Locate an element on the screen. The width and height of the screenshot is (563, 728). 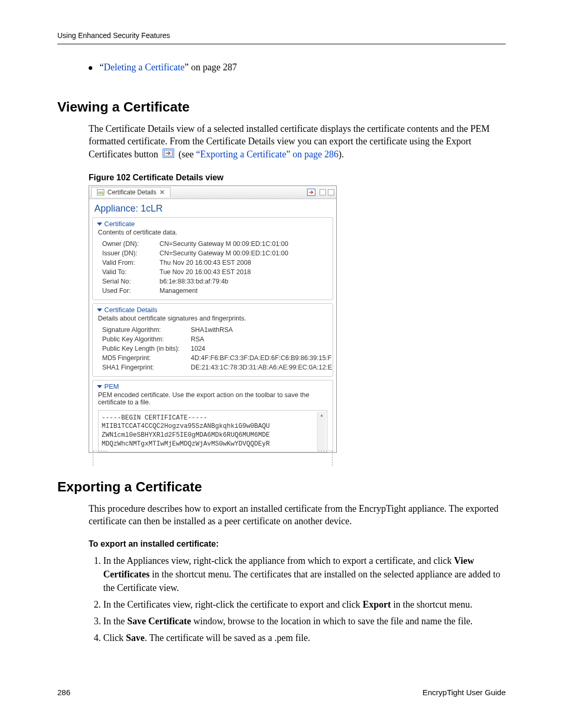
step-bold: Save is located at coordinates (136, 638).